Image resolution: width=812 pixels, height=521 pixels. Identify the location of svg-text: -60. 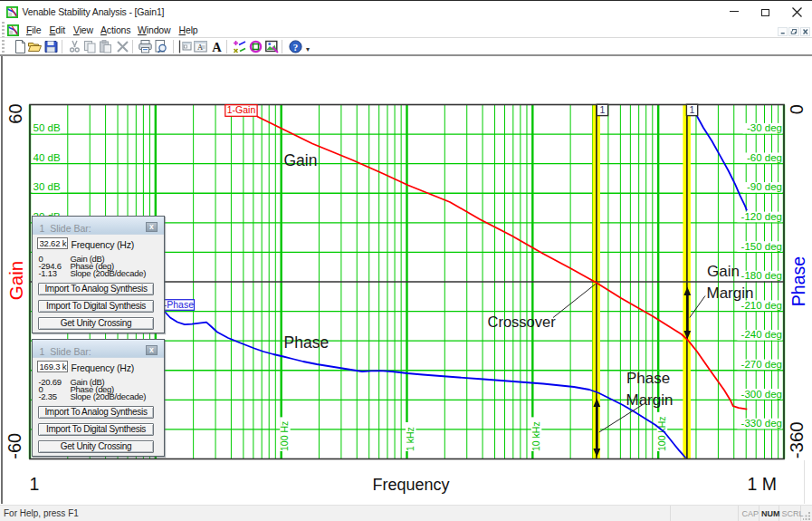
(14, 446).